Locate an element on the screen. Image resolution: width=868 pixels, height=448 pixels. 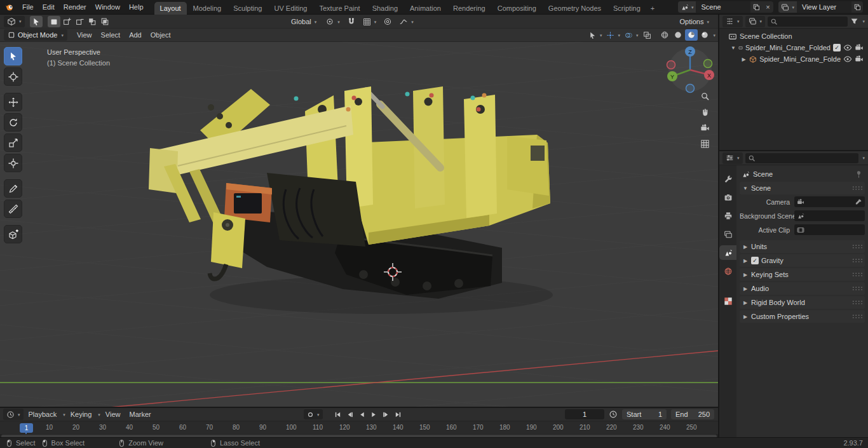
play-button is located at coordinates (374, 414).